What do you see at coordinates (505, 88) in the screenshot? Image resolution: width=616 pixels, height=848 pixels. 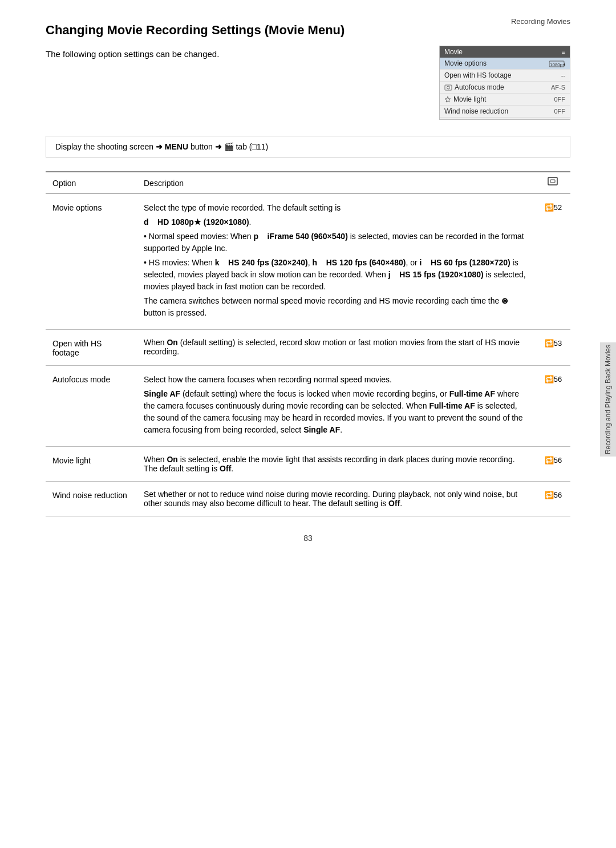 I see `menu-rows: Movie options 1080p★ Open with HS footag…` at bounding box center [505, 88].